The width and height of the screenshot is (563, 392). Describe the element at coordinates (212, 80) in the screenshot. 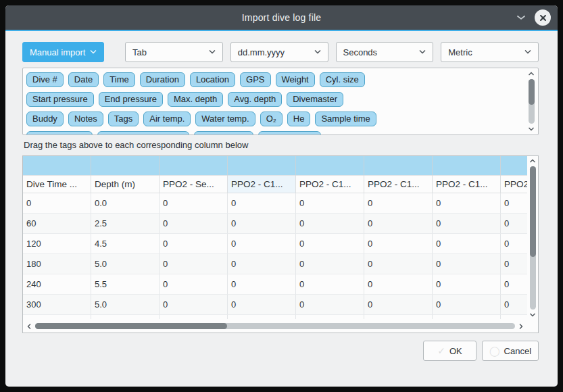

I see `draggable-tag: Location` at that location.